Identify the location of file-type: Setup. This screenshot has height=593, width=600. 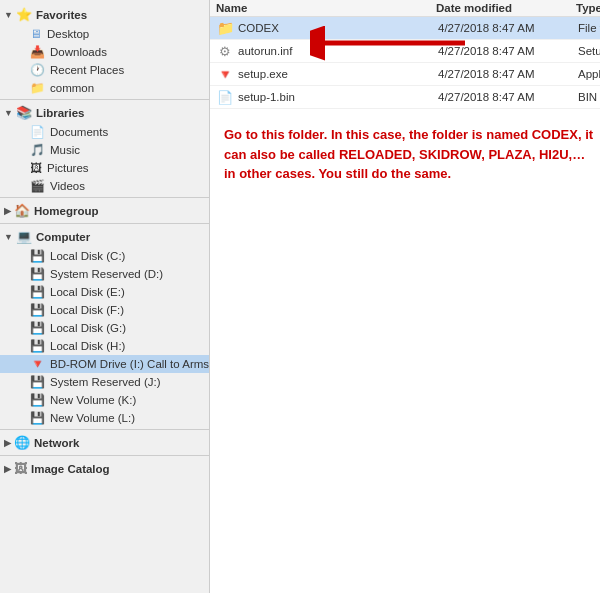
(589, 51).